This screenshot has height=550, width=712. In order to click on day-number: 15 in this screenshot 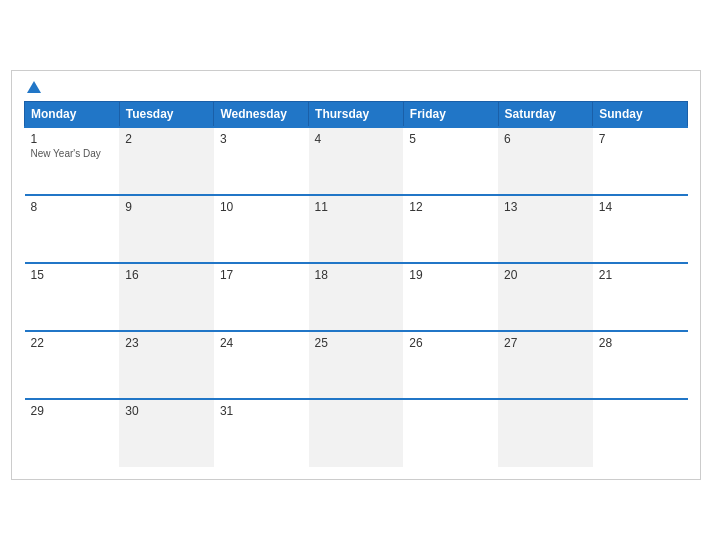, I will do `click(72, 275)`.